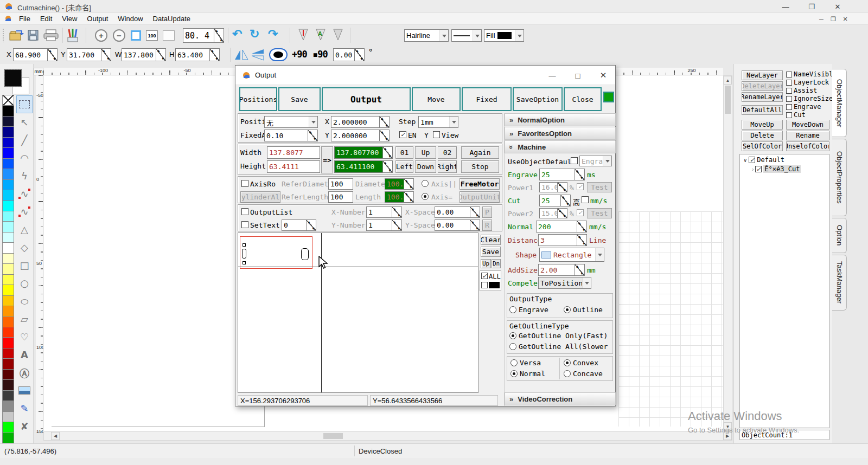 The image size is (868, 465). Describe the element at coordinates (555, 201) in the screenshot. I see `cut-speed-spinner: 25` at that location.